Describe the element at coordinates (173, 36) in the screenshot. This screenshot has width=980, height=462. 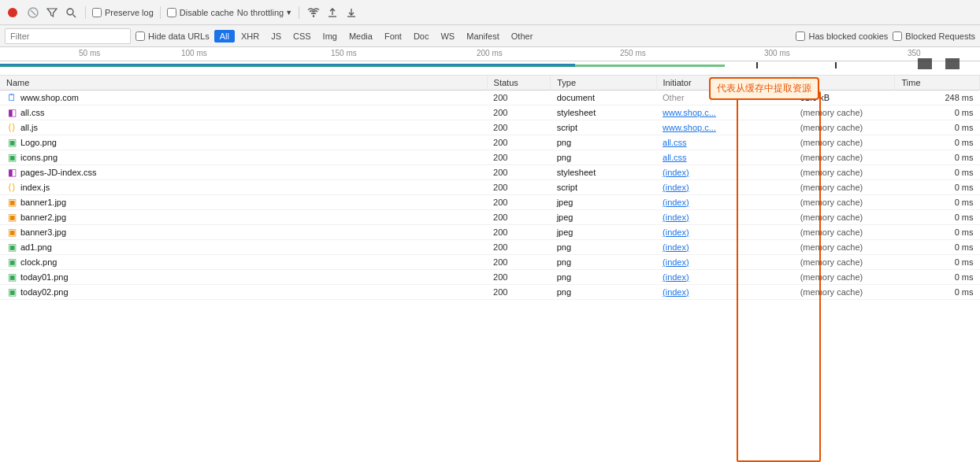
I see `hide-data-urls-checkbox: Hide data URLs` at that location.